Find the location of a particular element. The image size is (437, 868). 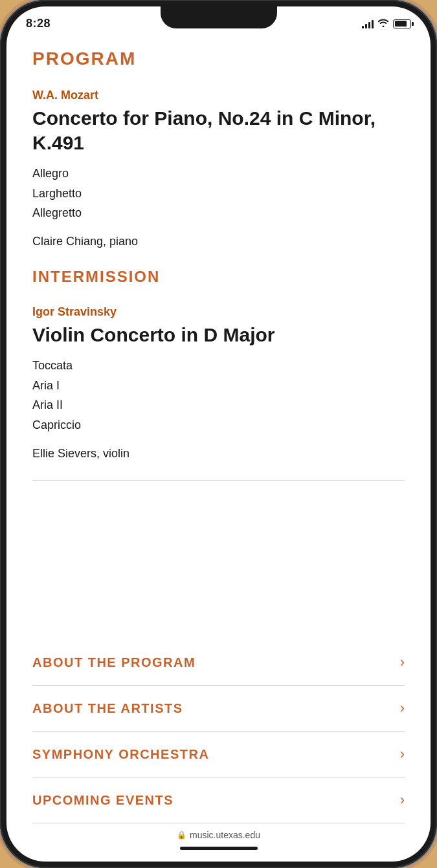

nav-item-about-program: ABOUT THE PROGRAM › is located at coordinates (219, 662).